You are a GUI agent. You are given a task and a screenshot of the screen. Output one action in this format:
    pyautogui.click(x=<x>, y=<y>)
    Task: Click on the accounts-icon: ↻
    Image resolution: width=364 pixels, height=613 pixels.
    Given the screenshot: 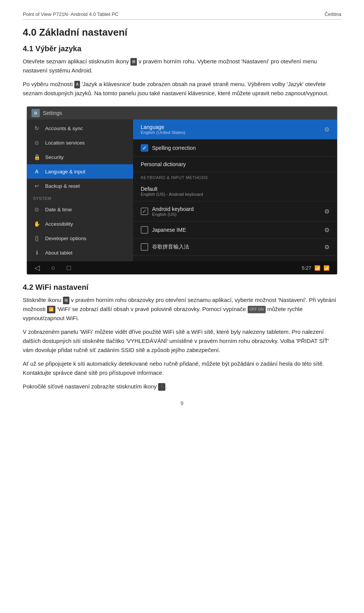 What is the action you would take?
    pyautogui.click(x=37, y=128)
    